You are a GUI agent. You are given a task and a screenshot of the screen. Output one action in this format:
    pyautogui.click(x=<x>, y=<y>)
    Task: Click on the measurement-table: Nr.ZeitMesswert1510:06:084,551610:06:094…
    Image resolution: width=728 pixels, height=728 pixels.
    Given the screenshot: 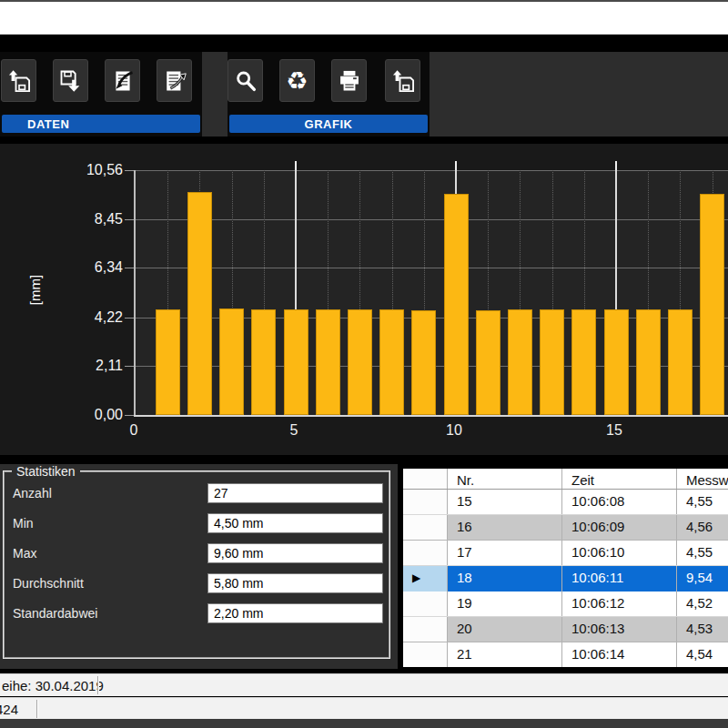 What is the action you would take?
    pyautogui.click(x=566, y=568)
    